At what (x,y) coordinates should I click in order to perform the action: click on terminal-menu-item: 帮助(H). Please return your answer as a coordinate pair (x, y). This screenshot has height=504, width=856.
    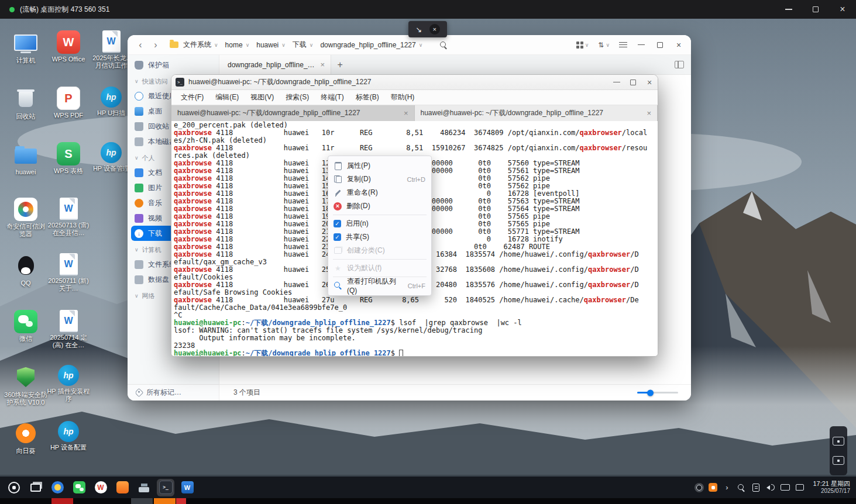
    Looking at the image, I should click on (403, 97).